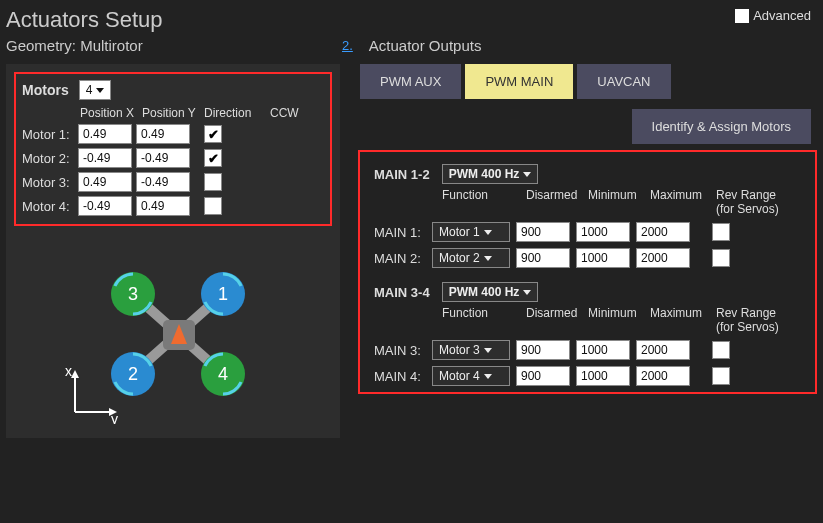  I want to click on motor-node-3: 3, so click(133, 294).